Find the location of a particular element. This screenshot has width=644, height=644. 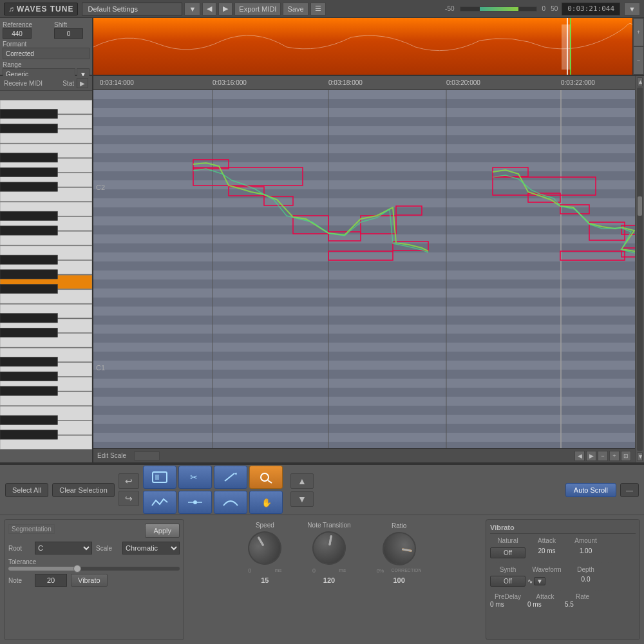

reference-input is located at coordinates (17, 33).